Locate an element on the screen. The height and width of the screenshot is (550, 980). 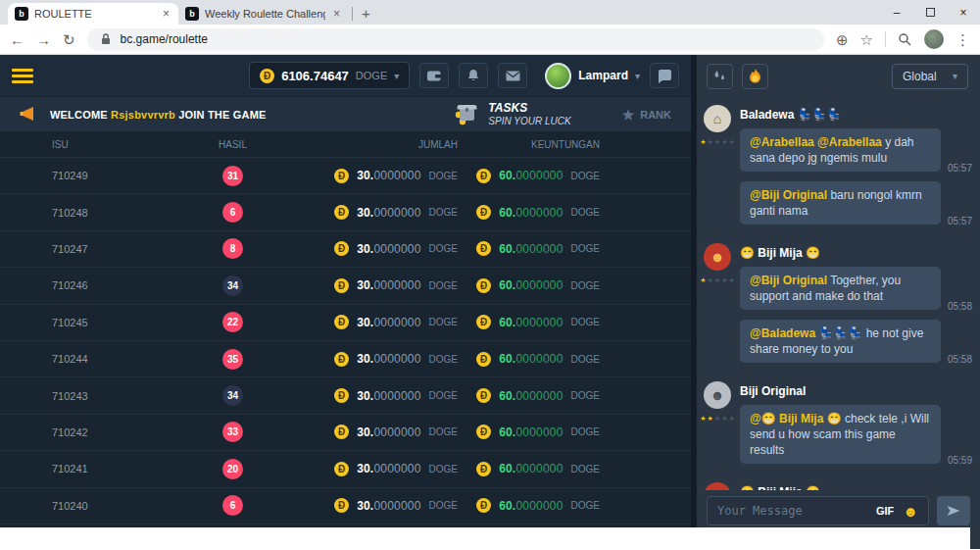
gif-button: GIF is located at coordinates (885, 511).